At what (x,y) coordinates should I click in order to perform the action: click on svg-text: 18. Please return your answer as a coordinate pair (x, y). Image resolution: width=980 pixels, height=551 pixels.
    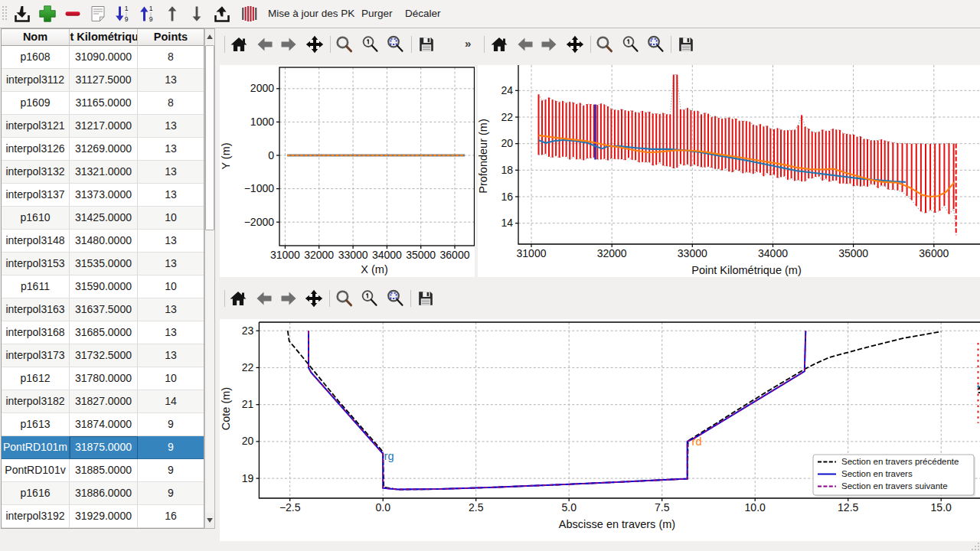
    Looking at the image, I should click on (507, 170).